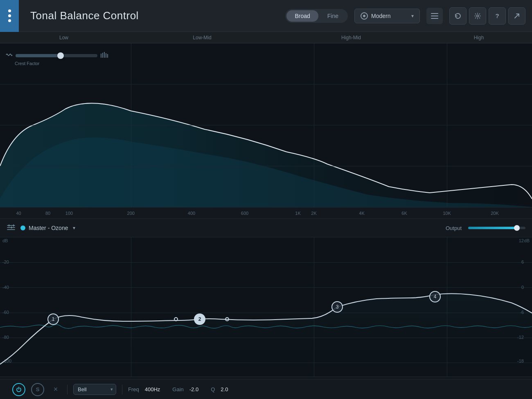 The image size is (532, 399). What do you see at coordinates (10, 11) in the screenshot?
I see `dot1` at bounding box center [10, 11].